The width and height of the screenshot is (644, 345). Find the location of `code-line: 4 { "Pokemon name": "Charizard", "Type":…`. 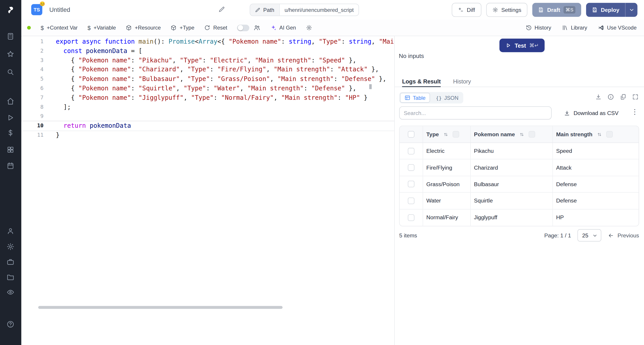

code-line: 4 { "Pokemon name": "Charizard", "Type":… is located at coordinates (208, 70).